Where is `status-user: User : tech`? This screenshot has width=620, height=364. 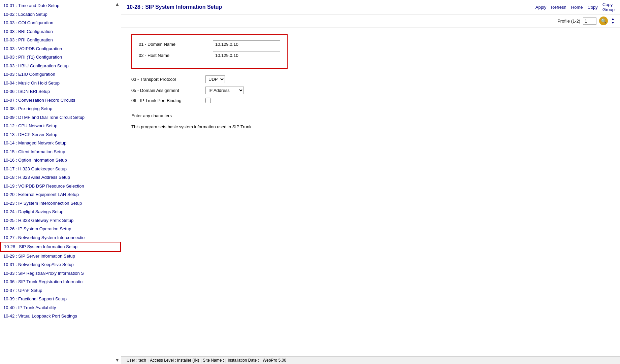 status-user: User : tech is located at coordinates (136, 360).